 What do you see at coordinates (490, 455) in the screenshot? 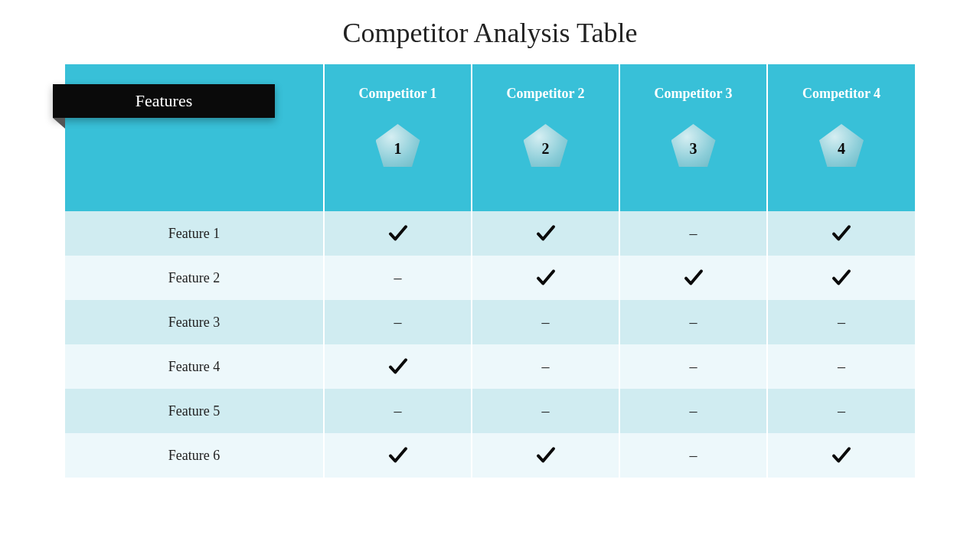
I see `table-row: Feature 6–` at bounding box center [490, 455].